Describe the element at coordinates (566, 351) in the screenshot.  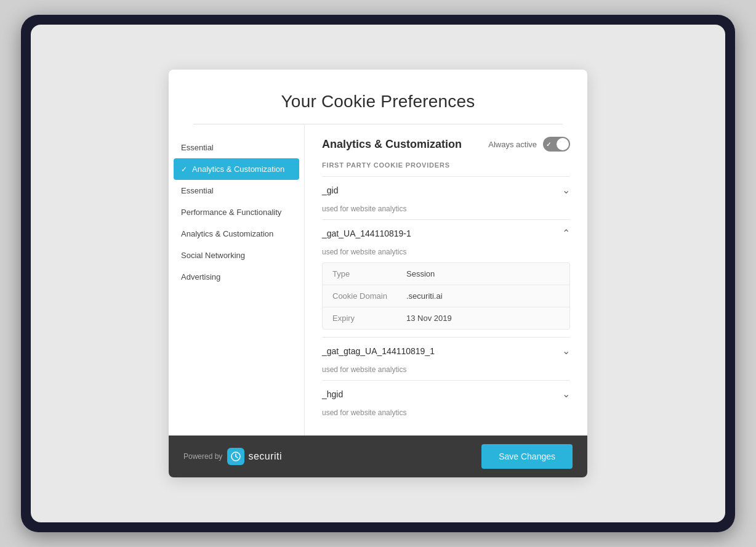
I see `chevron-down-icon-gat-gtag: ⌄` at that location.